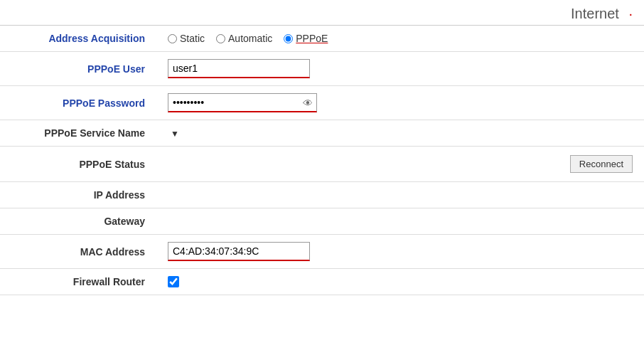 This screenshot has height=360, width=644. What do you see at coordinates (250, 38) in the screenshot?
I see `radio-automatic-label: Automatic` at bounding box center [250, 38].